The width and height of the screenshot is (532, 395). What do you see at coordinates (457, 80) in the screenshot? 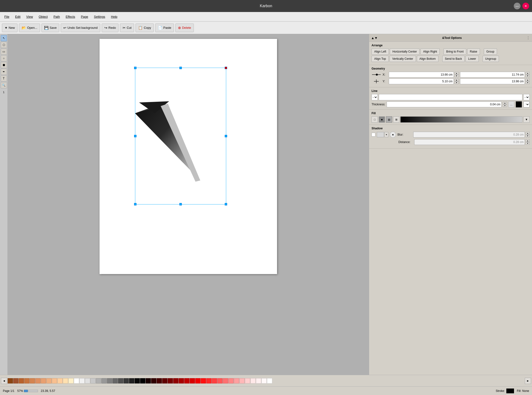
I see `y-up-1: ▲` at bounding box center [457, 80].